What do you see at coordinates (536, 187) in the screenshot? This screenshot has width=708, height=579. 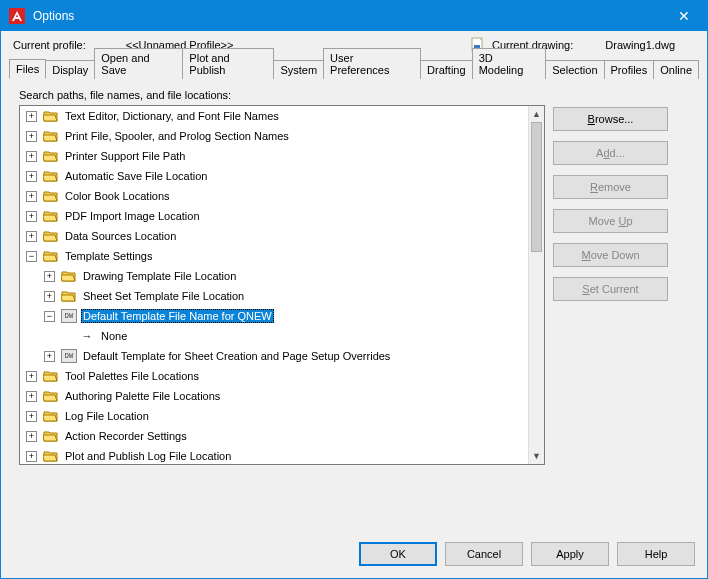 I see `scroll-thumb` at bounding box center [536, 187].